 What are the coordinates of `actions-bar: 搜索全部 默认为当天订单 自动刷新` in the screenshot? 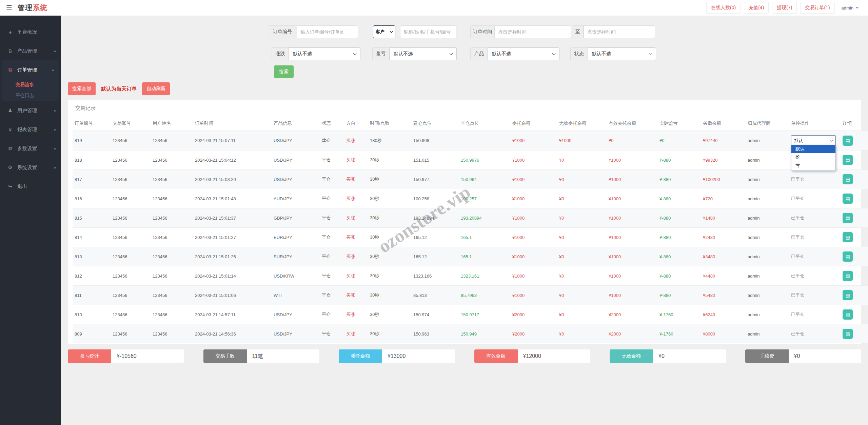 It's located at (468, 89).